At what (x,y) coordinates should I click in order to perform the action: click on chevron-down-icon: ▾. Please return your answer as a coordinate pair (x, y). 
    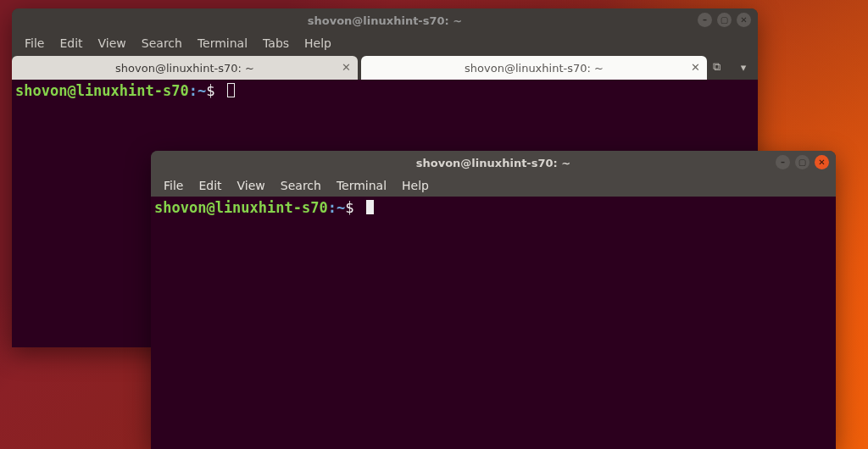
    Looking at the image, I should click on (744, 68).